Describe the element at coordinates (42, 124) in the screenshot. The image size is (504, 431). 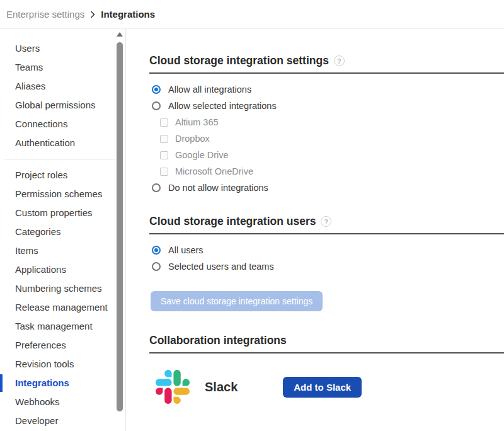
I see `sidebar-item-label: Connections` at that location.